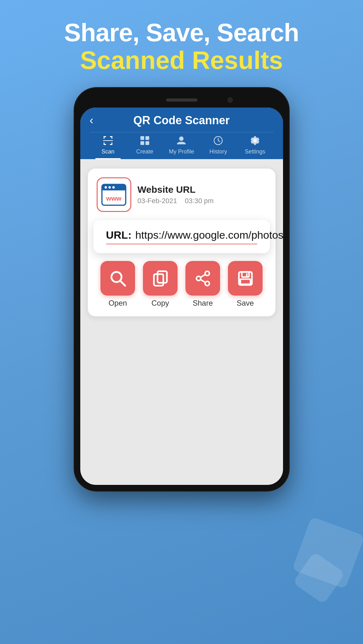  I want to click on save-button, so click(245, 278).